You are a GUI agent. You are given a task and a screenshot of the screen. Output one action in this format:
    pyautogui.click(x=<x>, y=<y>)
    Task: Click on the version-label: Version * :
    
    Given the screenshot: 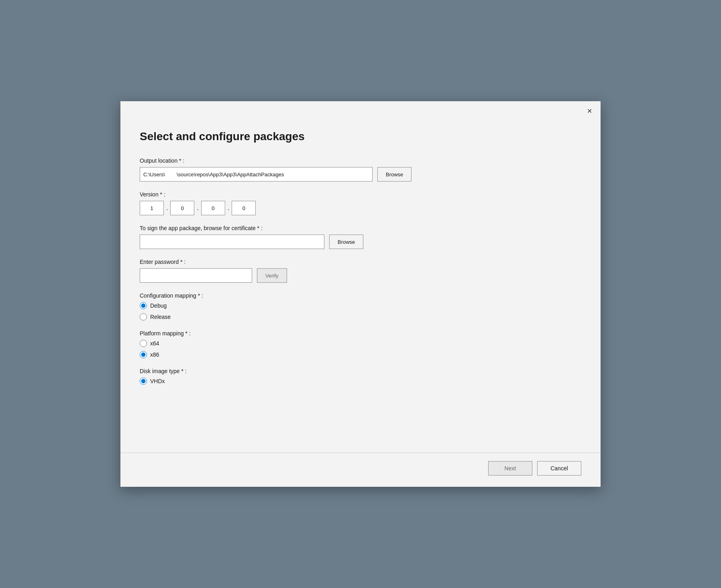 What is the action you would take?
    pyautogui.click(x=360, y=194)
    